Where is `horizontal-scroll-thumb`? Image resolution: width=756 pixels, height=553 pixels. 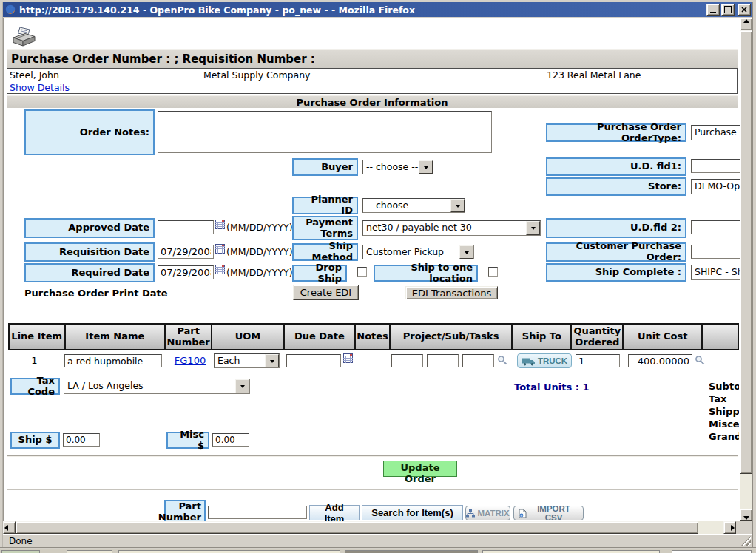 horizontal-scroll-thumb is located at coordinates (357, 528).